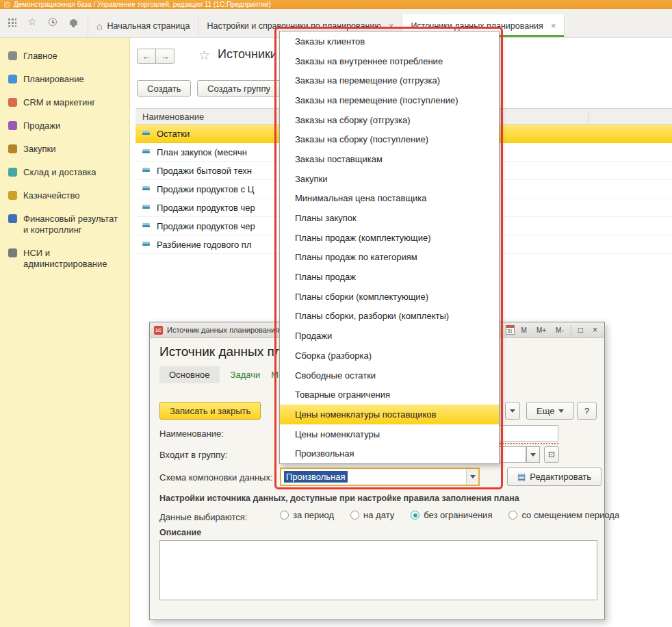 This screenshot has width=672, height=627. What do you see at coordinates (389, 120) in the screenshot?
I see `dropdown-item: Заказы на сборку (отгрузка)` at bounding box center [389, 120].